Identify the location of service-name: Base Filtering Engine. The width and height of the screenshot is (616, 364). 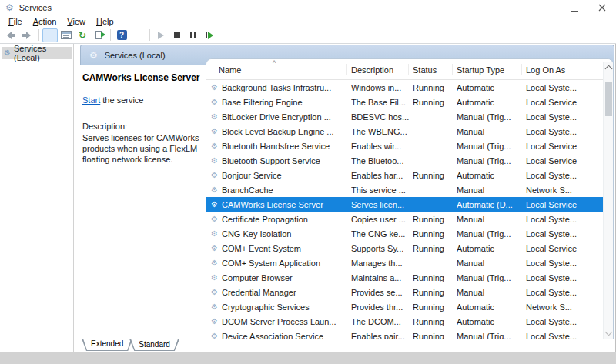
(262, 102).